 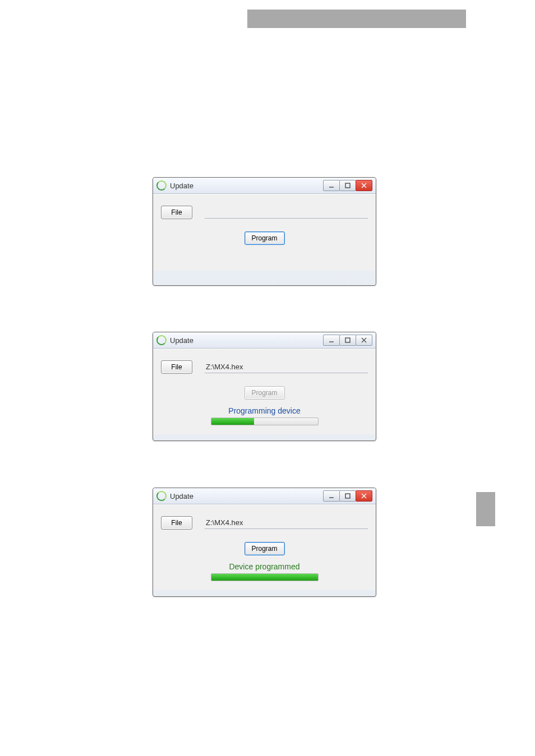 What do you see at coordinates (265, 411) in the screenshot?
I see `status-text: Programming device` at bounding box center [265, 411].